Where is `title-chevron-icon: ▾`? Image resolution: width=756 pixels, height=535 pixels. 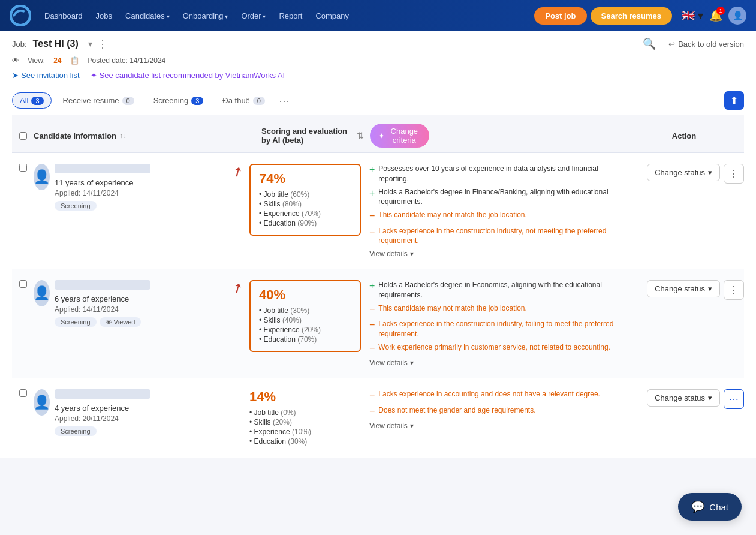
title-chevron-icon: ▾ is located at coordinates (90, 44).